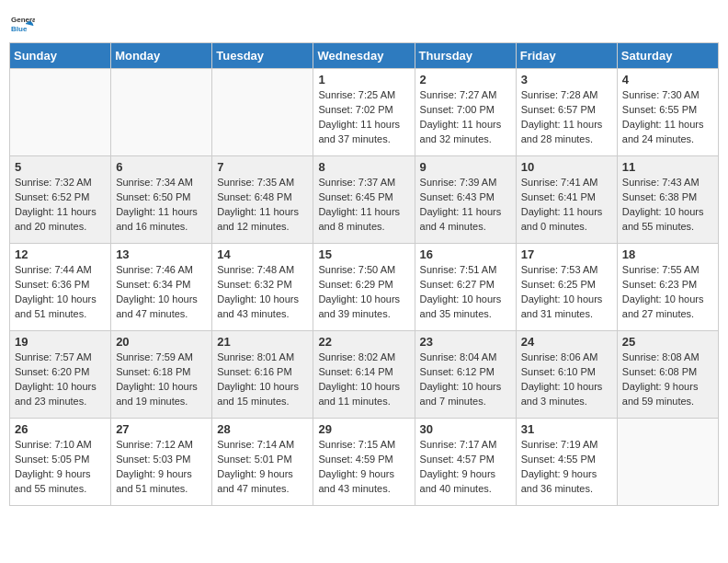  Describe the element at coordinates (364, 167) in the screenshot. I see `day-number: 8` at that location.